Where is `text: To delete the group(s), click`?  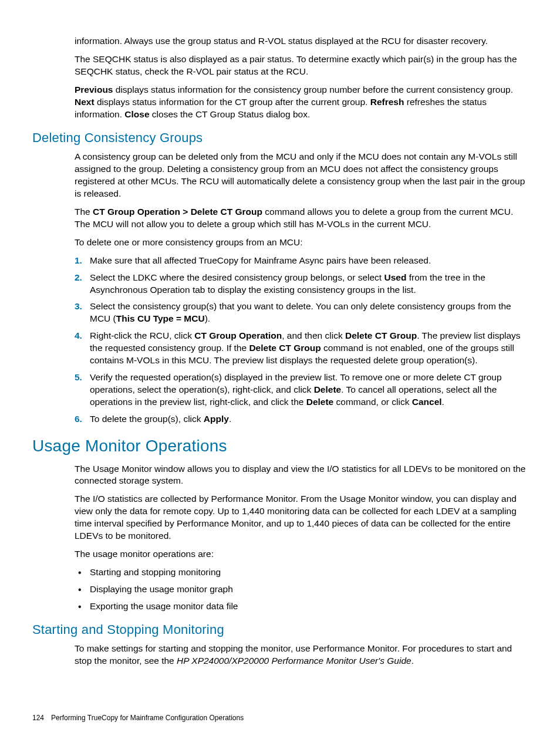
text: To delete the group(s), click is located at coordinates (147, 419).